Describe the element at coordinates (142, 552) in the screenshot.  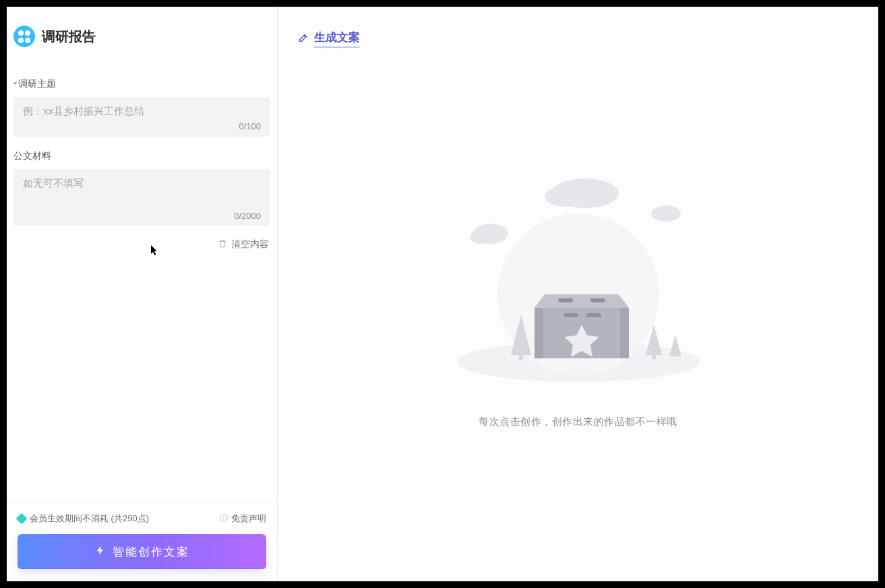
I see `generate-button: 智能创作文案` at that location.